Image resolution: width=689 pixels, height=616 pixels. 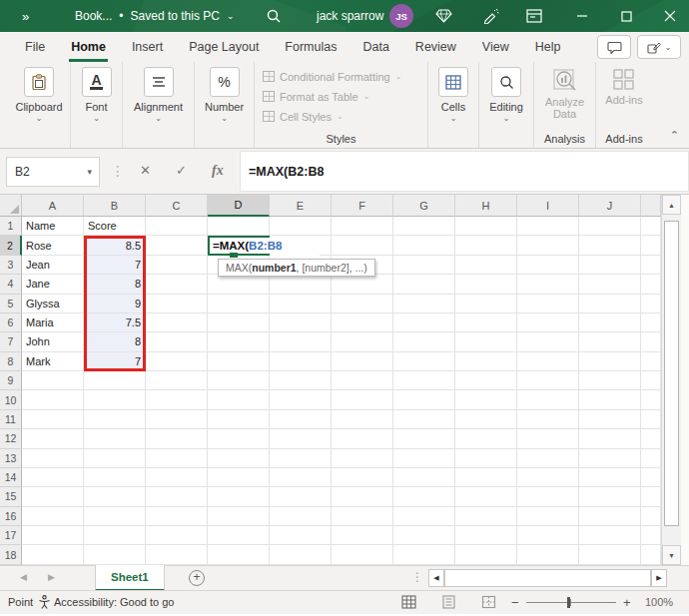 What do you see at coordinates (362, 555) in the screenshot?
I see `cell-F18` at bounding box center [362, 555].